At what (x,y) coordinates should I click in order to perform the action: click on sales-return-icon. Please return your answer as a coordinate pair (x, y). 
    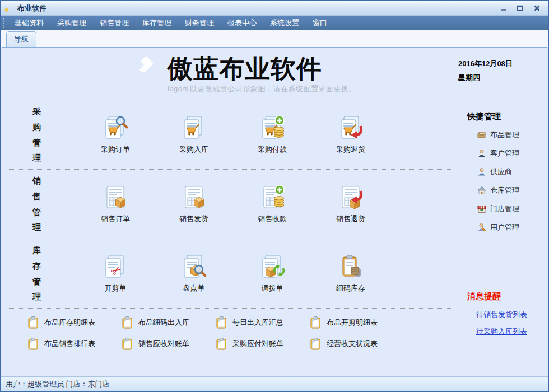
    Looking at the image, I should click on (351, 198).